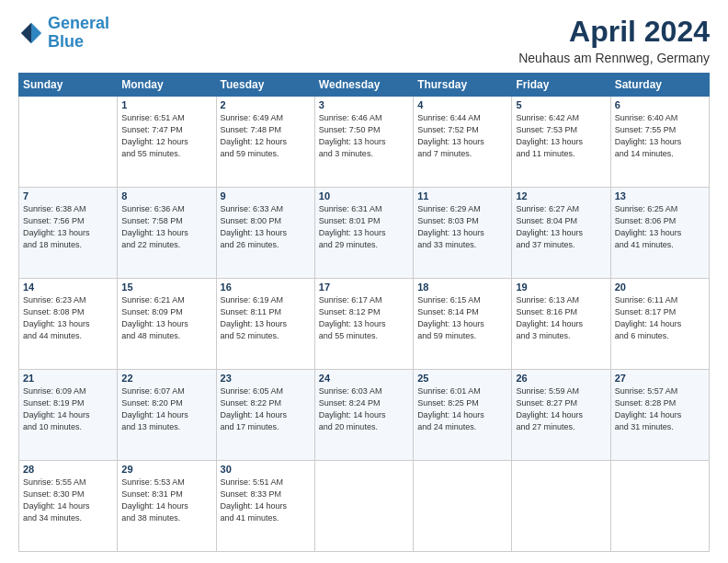 This screenshot has width=728, height=563. I want to click on day-info: Sunrise: 6:07 AMSunset: 8:20 PMDaylight:…, so click(166, 409).